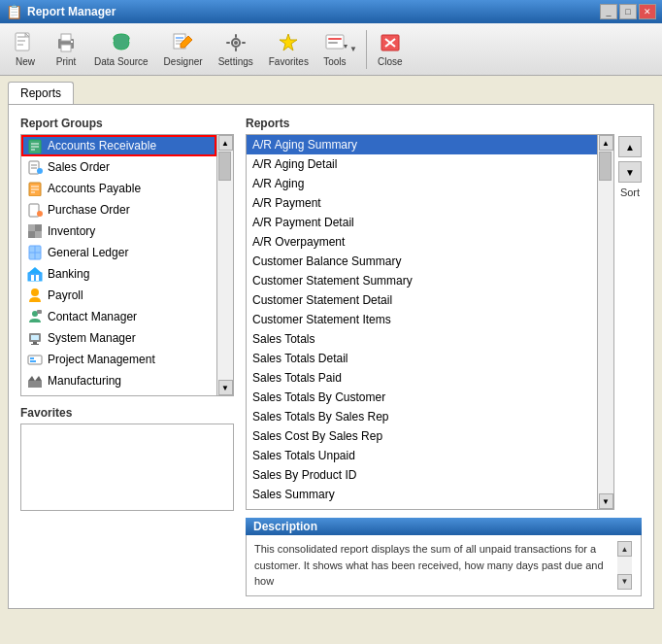 This screenshot has height=644, width=662. Describe the element at coordinates (66, 49) in the screenshot. I see `print-button: Print` at that location.